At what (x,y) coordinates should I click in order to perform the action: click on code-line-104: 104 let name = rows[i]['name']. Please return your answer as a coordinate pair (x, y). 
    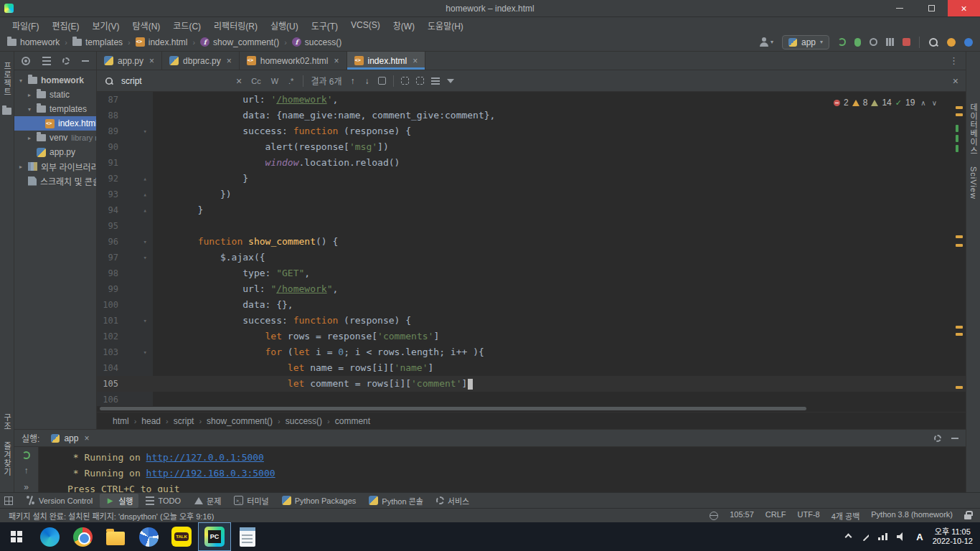
    Looking at the image, I should click on (531, 368).